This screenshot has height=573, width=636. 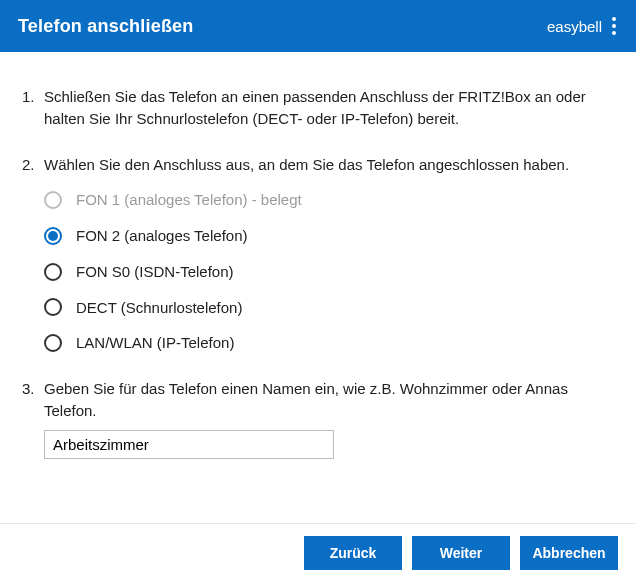 What do you see at coordinates (306, 400) in the screenshot?
I see `step-3-text: Geben Sie für das Telefon einen Namen ei…` at bounding box center [306, 400].